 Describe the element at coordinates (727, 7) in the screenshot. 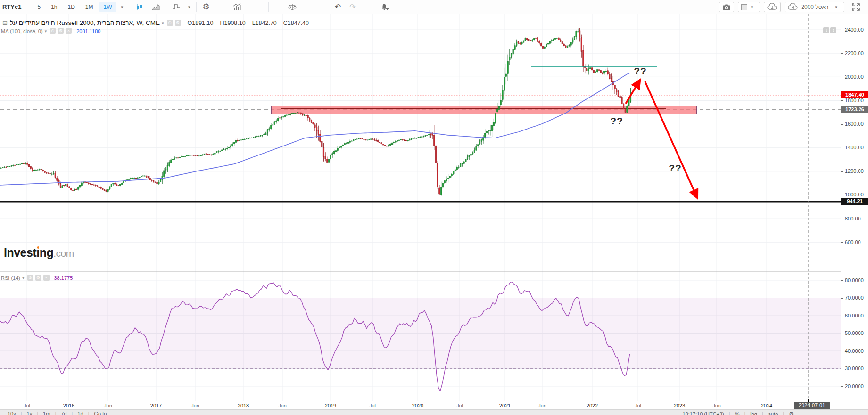

I see `camera-icon` at that location.